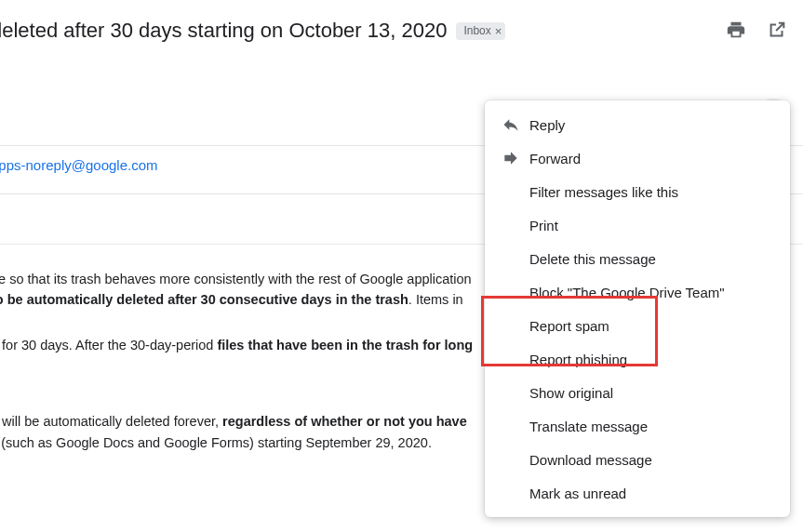  Describe the element at coordinates (593, 259) in the screenshot. I see `menu-label: Delete this message` at that location.